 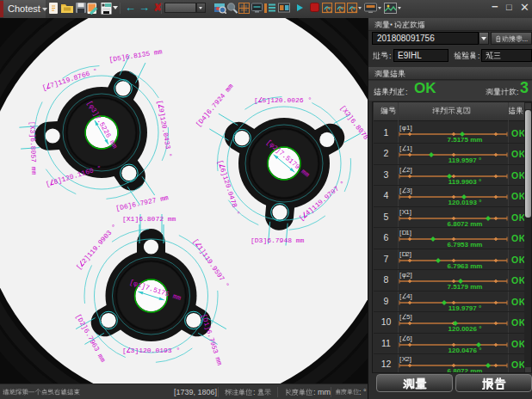 I want to click on svg-text: [X1]6.8072 mm, so click(x=150, y=218).